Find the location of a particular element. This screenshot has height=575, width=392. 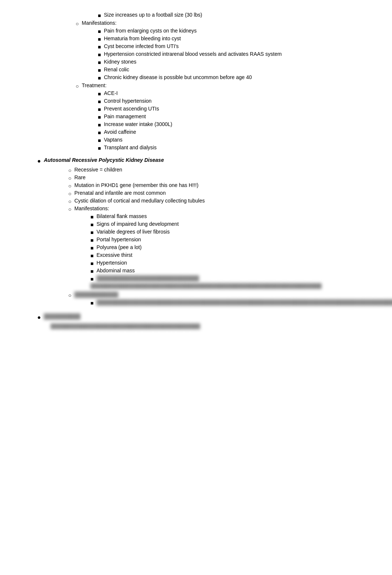

bilateral-flank-masses: Bilateral flank masses is located at coordinates (233, 216).